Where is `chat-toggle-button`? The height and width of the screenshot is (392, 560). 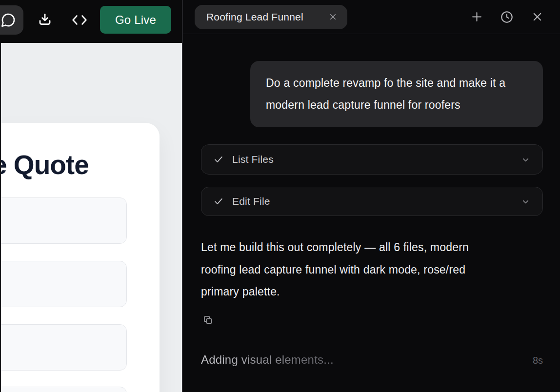 chat-toggle-button is located at coordinates (12, 20).